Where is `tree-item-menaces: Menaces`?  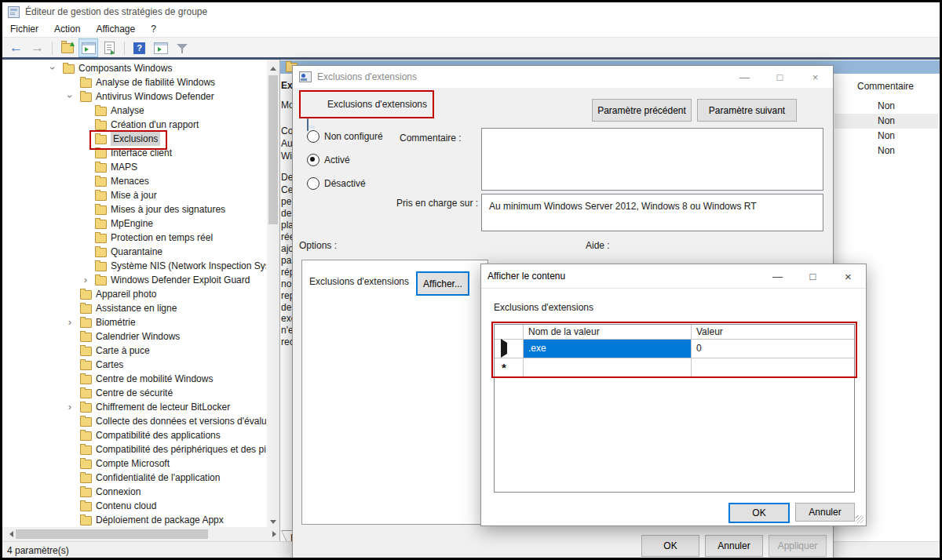
tree-item-menaces: Menaces is located at coordinates (134, 181).